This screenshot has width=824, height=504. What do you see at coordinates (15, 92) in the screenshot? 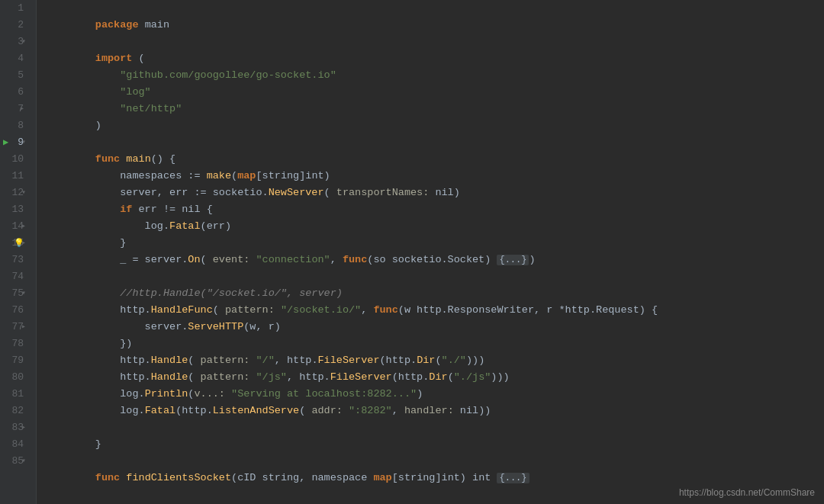
I see `line-num-6: 6` at bounding box center [15, 92].